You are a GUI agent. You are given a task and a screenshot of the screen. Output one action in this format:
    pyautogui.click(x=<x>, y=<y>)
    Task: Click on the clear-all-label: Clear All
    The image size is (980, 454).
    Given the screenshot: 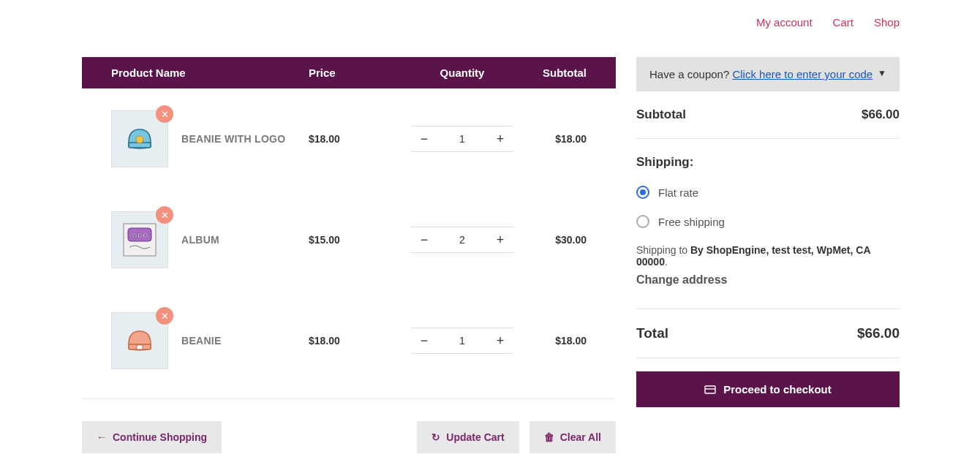 What is the action you would take?
    pyautogui.click(x=581, y=437)
    